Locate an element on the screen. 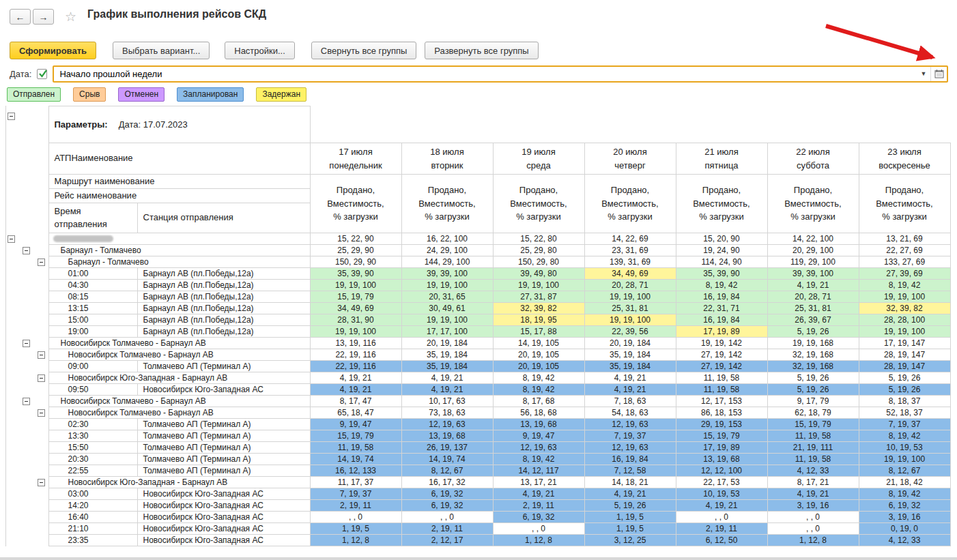 Image resolution: width=957 pixels, height=560 pixels. value-cell: 25, 31, 81 is located at coordinates (813, 308).